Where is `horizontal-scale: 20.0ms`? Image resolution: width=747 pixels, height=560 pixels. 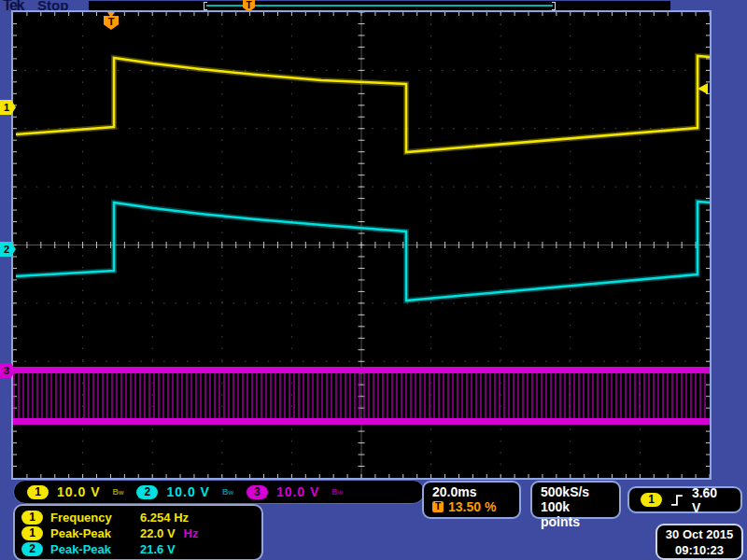 horizontal-scale: 20.0ms is located at coordinates (472, 492).